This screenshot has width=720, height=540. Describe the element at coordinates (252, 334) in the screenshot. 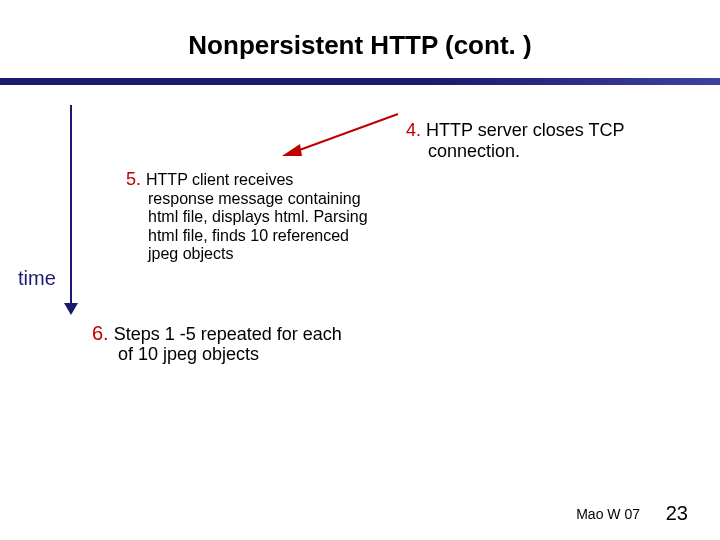

I see `step-6: 6. Steps 1 -5 repeated for each` at that location.